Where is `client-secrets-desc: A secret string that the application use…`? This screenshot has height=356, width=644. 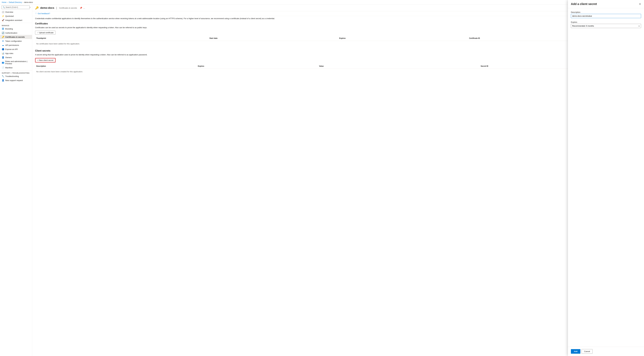
client-secrets-desc: A secret string that the application use… is located at coordinates (338, 55).